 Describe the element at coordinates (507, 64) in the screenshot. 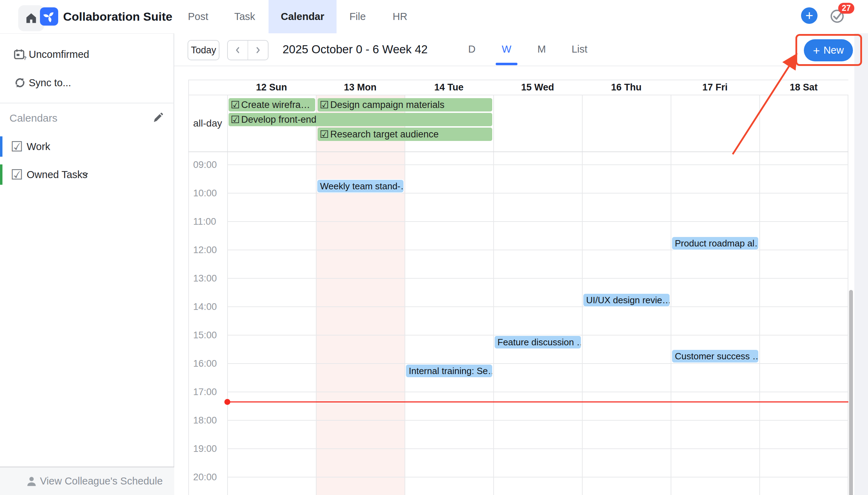

I see `active-view-underline` at that location.